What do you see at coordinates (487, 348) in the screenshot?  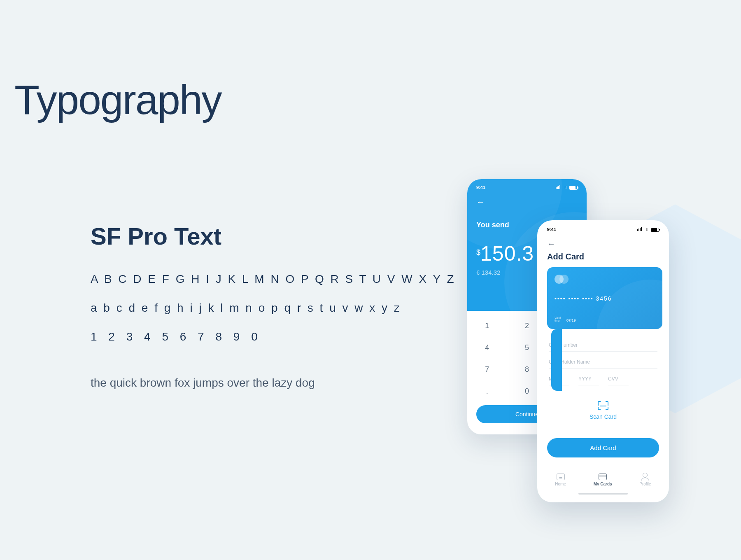 I see `key-4: 4` at bounding box center [487, 348].